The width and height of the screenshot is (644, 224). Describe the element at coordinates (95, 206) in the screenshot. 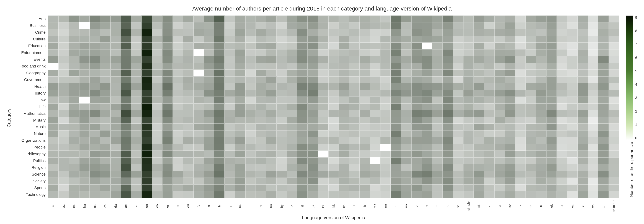

I see `col-label: ca` at that location.